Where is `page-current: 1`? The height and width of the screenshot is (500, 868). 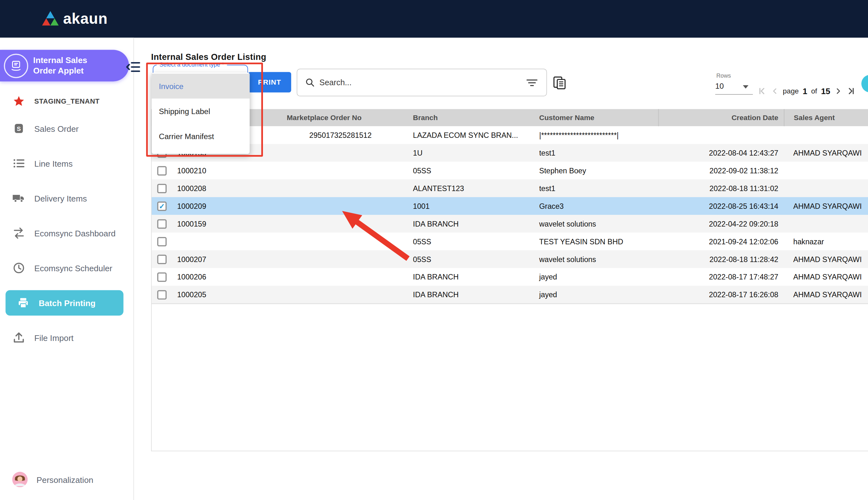 page-current: 1 is located at coordinates (805, 91).